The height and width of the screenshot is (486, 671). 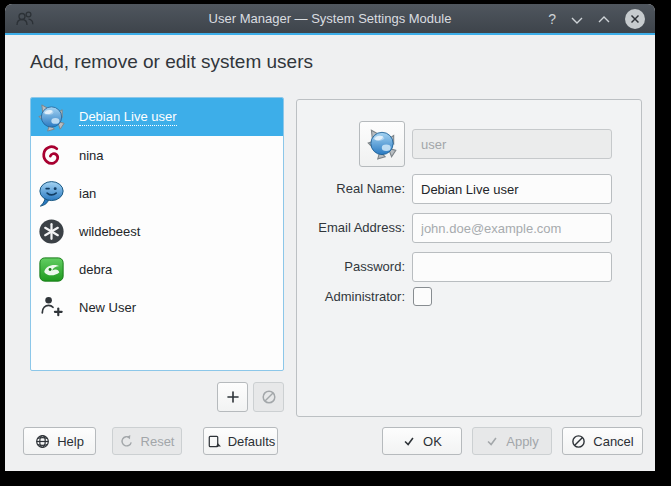 What do you see at coordinates (268, 397) in the screenshot?
I see `remove-user-button` at bounding box center [268, 397].